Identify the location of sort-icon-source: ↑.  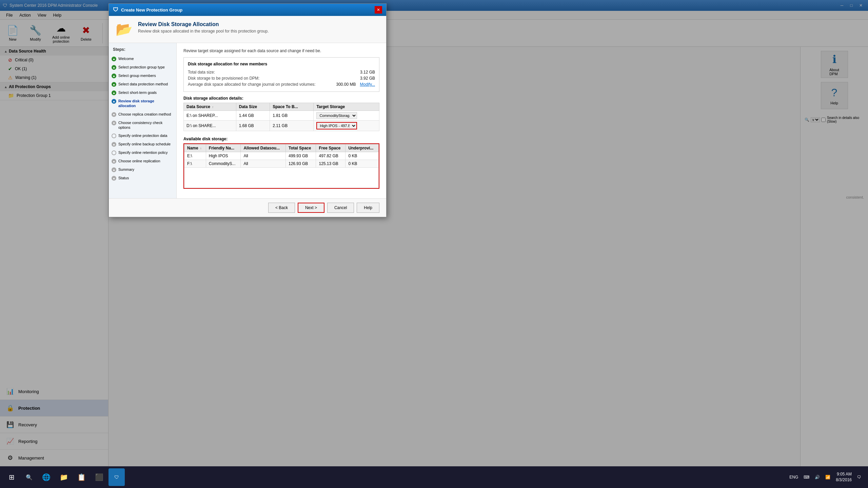
(213, 107).